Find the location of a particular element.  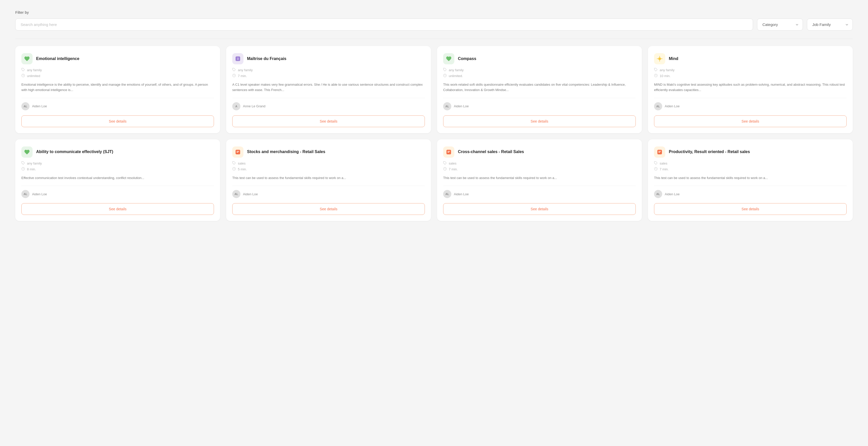

filter-row: Category Job Family is located at coordinates (434, 25).